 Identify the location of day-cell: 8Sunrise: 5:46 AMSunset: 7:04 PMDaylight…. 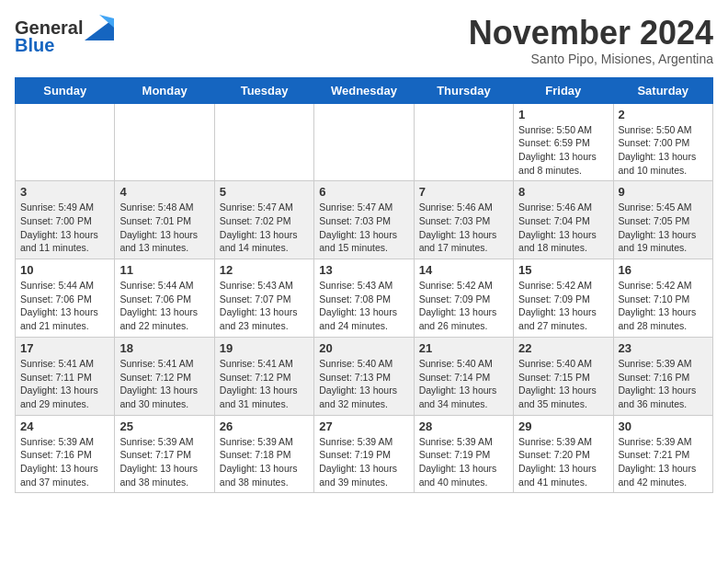
(563, 221).